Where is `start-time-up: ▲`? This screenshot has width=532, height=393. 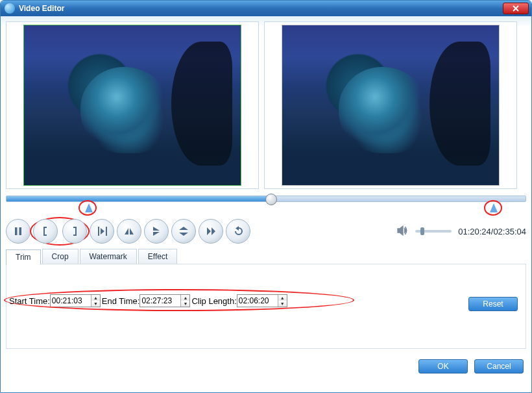
start-time-up: ▲ is located at coordinates (96, 298).